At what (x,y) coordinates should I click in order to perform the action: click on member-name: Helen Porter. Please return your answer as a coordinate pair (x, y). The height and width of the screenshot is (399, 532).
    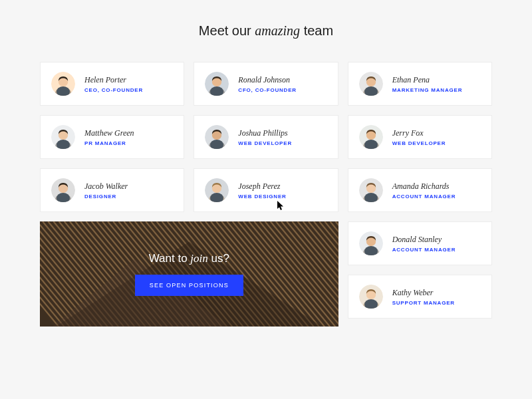
    Looking at the image, I should click on (114, 80).